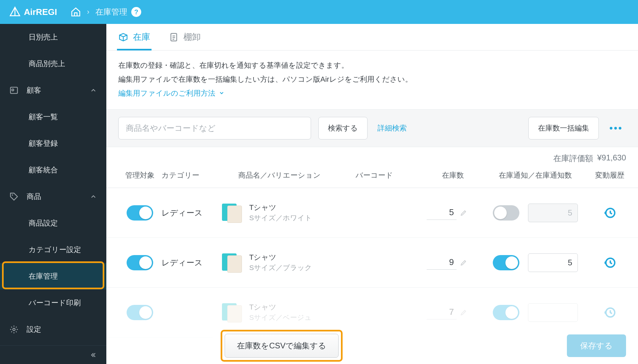 Image resolution: width=638 pixels, height=364 pixels. What do you see at coordinates (93, 355) in the screenshot?
I see `chevron-left-double-icon` at bounding box center [93, 355].